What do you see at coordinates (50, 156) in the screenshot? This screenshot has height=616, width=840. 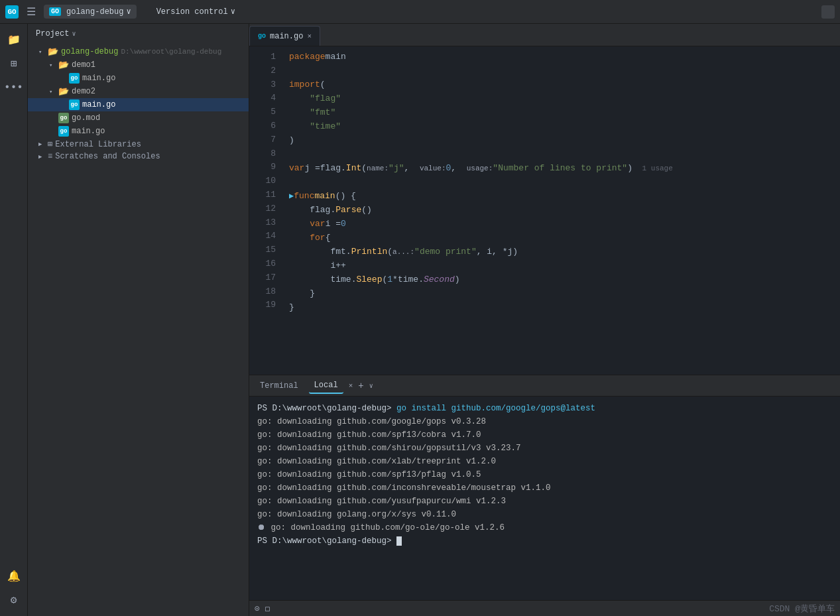 I see `scratches-icon: ≡` at bounding box center [50, 156].